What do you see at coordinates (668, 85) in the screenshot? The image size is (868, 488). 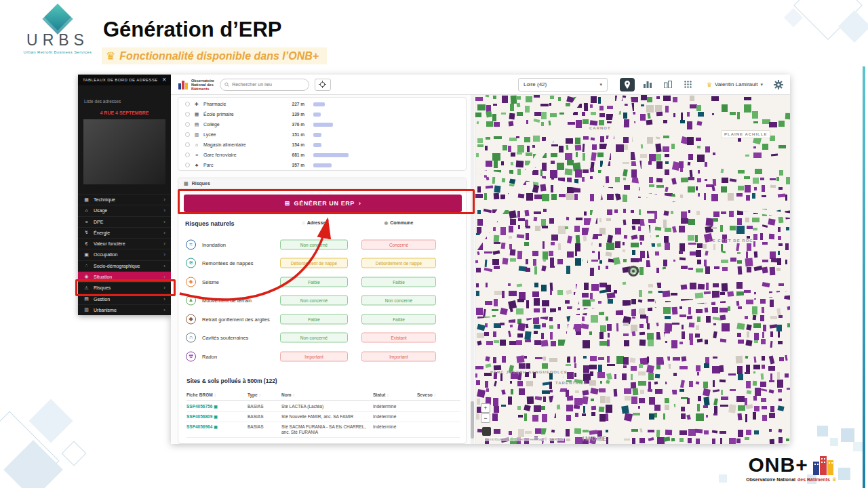 I see `buildings-button` at bounding box center [668, 85].